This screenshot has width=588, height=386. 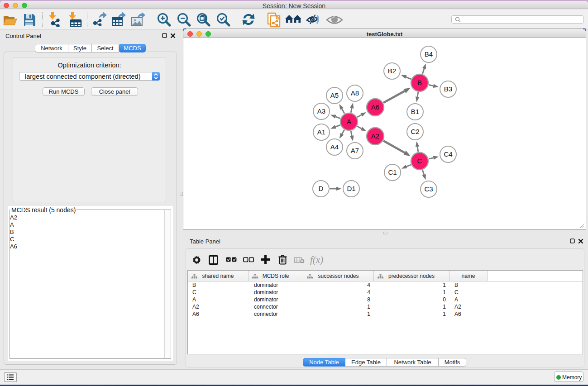 I want to click on svg-text: A5, so click(x=335, y=95).